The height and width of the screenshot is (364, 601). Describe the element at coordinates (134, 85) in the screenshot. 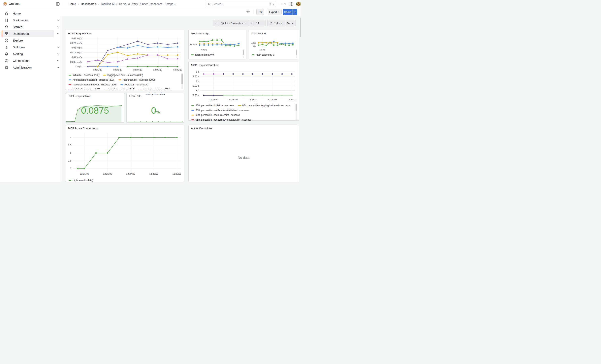

I see `legend-item: tools/call - error (404)` at that location.